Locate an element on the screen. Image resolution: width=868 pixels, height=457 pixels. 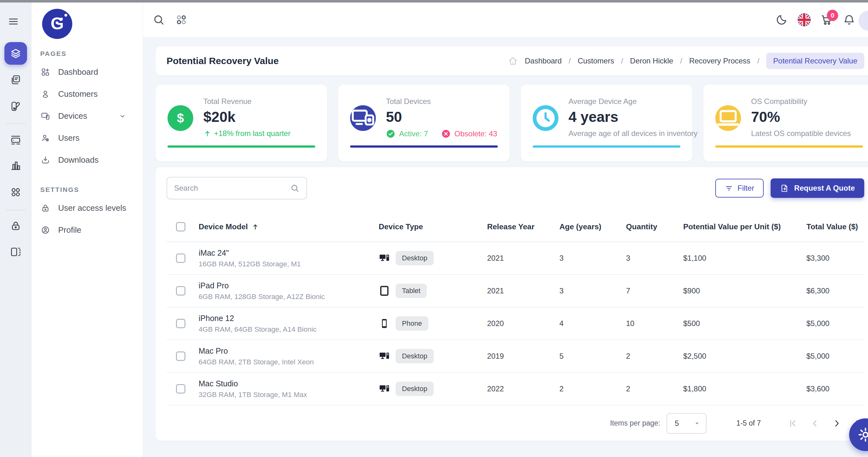
devices-icon is located at coordinates (45, 116).